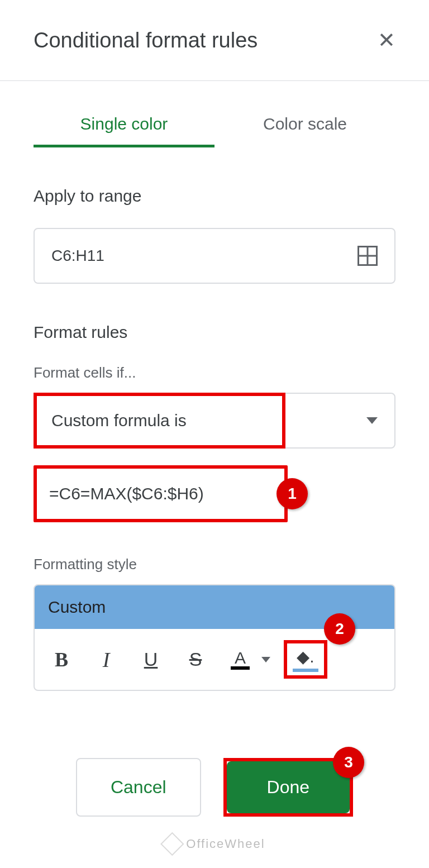  What do you see at coordinates (214, 332) in the screenshot?
I see `format-rules-label: Format rules` at bounding box center [214, 332].